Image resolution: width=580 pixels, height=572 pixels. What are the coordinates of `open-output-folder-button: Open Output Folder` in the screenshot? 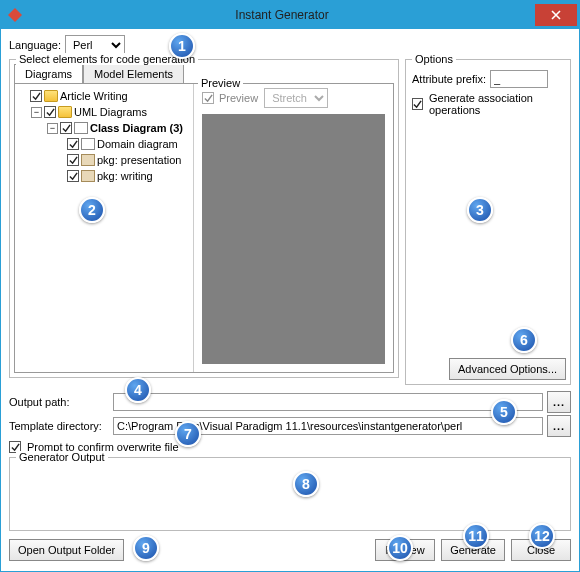 It's located at (66, 550).